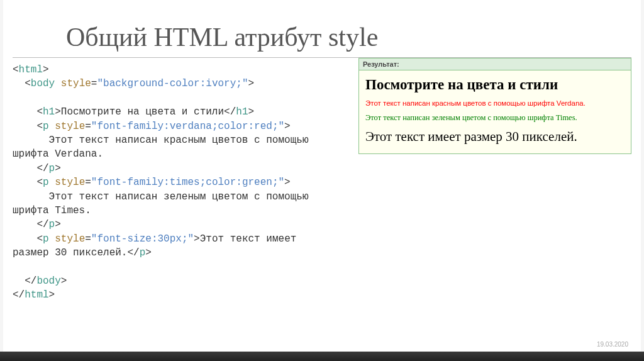 The height and width of the screenshot is (361, 644). What do you see at coordinates (187, 126) in the screenshot?
I see `code-val-p1: "font-family:verdana;color:red;"` at bounding box center [187, 126].